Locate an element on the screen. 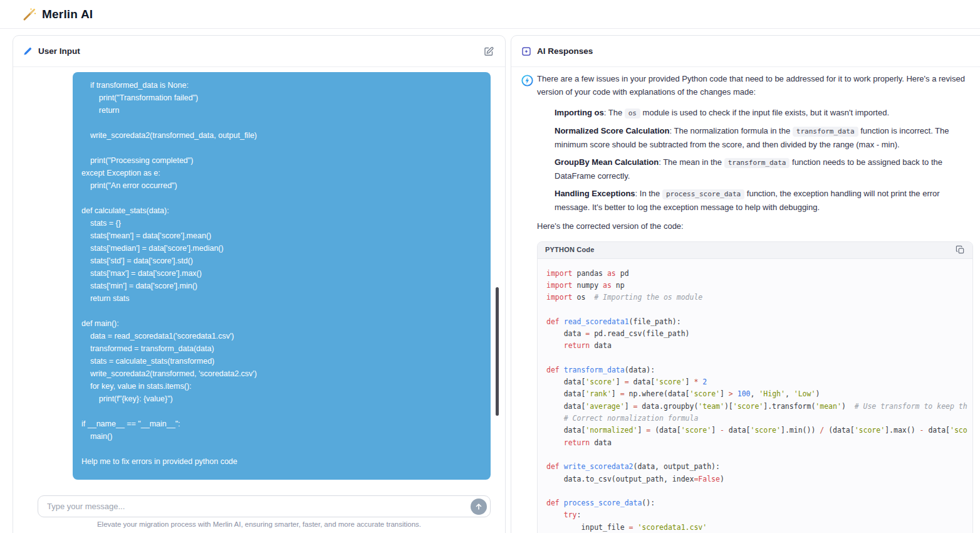 The image size is (980, 533). copy-icon is located at coordinates (960, 250).